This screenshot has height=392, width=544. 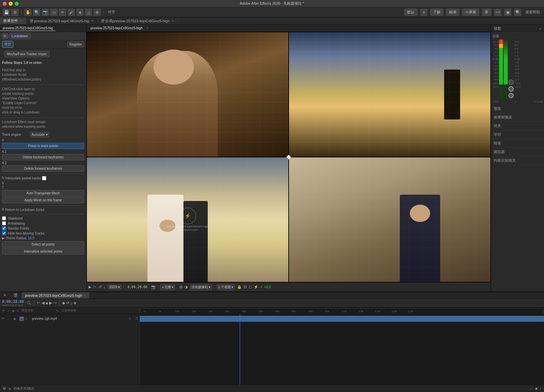 I want to click on duration-icon: ◈, so click(x=536, y=389).